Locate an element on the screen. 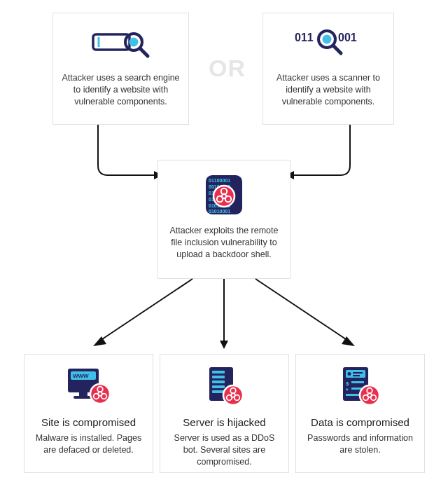 Image resolution: width=448 pixels, height=480 pixels. outcome-site-title: Site is compromised is located at coordinates (88, 422).